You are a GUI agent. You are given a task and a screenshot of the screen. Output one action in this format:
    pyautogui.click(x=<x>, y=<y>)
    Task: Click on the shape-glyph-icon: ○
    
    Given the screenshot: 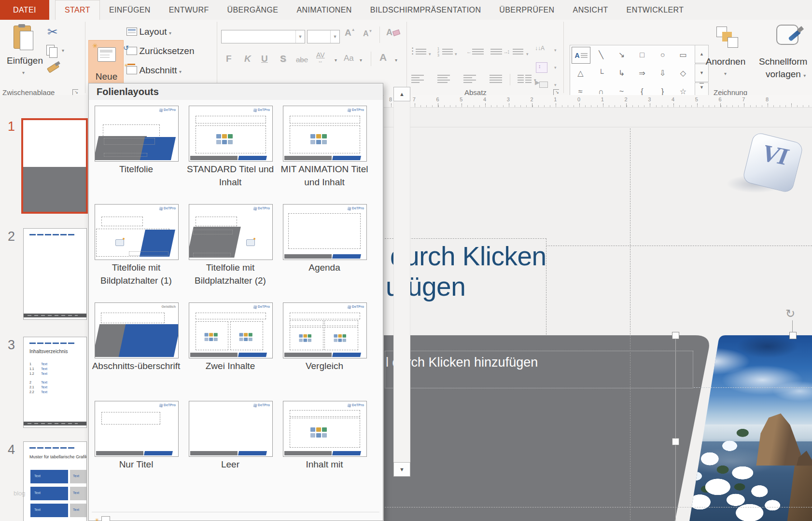 What is the action you would take?
    pyautogui.click(x=662, y=55)
    